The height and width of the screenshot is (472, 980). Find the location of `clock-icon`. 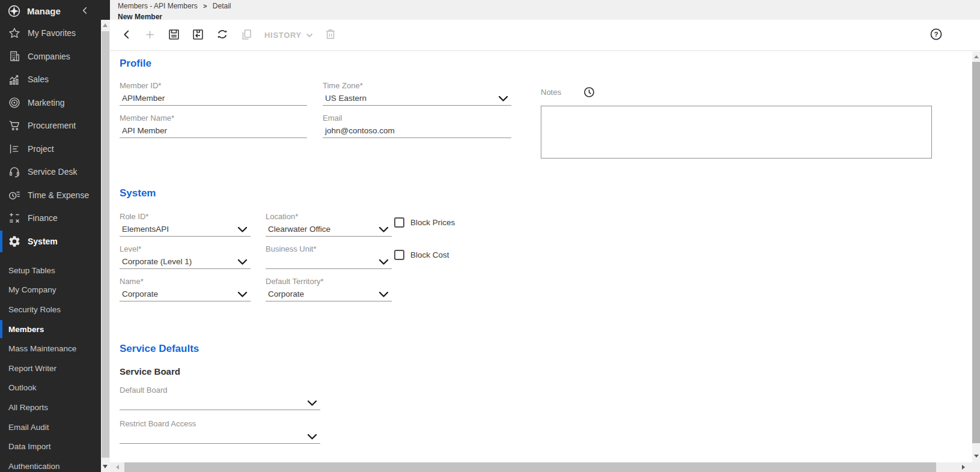

clock-icon is located at coordinates (589, 92).